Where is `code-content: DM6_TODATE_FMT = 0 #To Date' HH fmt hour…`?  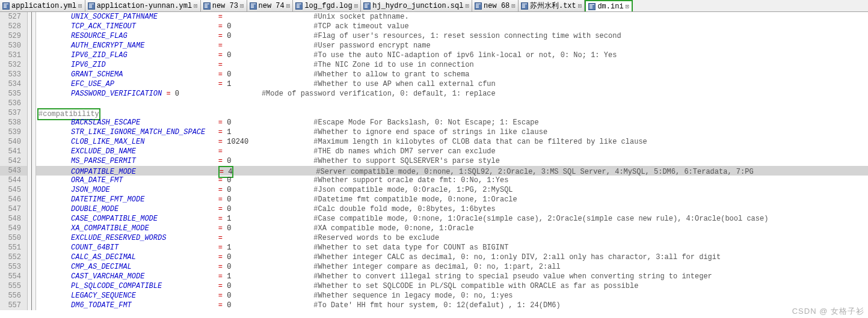
code-content: DM6_TODATE_FMT = 0 #To Date' HH fmt hour… is located at coordinates (452, 305).